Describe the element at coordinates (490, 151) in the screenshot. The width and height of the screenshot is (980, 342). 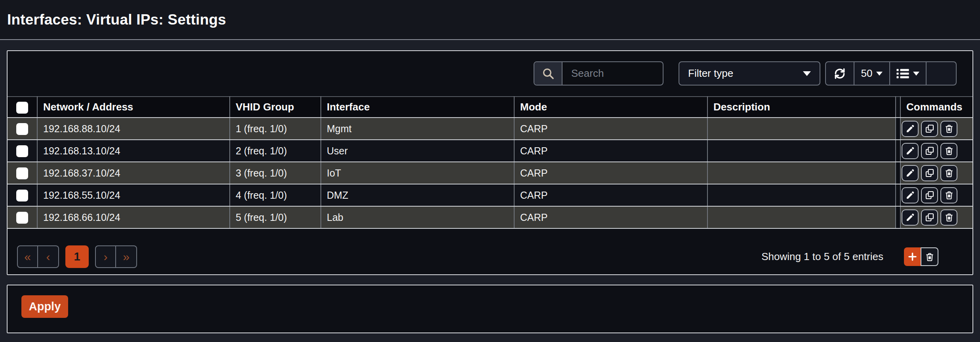
I see `table-row: 192.168.13.10/24 2 (freq. 1/0) User CARP` at that location.